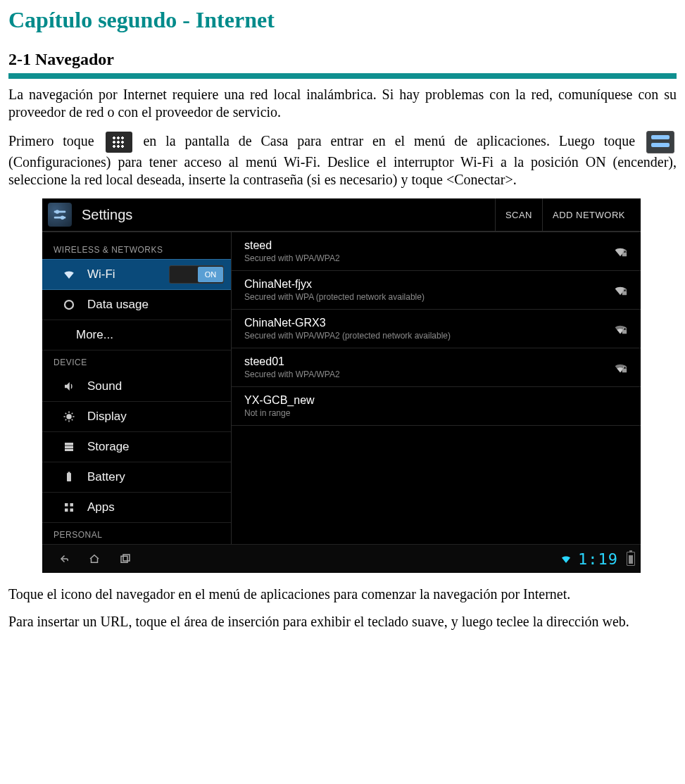 This screenshot has height=784, width=685. What do you see at coordinates (69, 274) in the screenshot?
I see `wifi-icon` at bounding box center [69, 274].